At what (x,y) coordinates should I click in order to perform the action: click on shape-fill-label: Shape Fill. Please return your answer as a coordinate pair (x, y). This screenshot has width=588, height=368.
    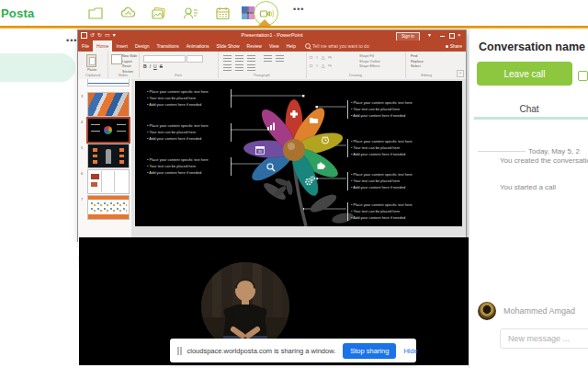
    Looking at the image, I should click on (369, 56).